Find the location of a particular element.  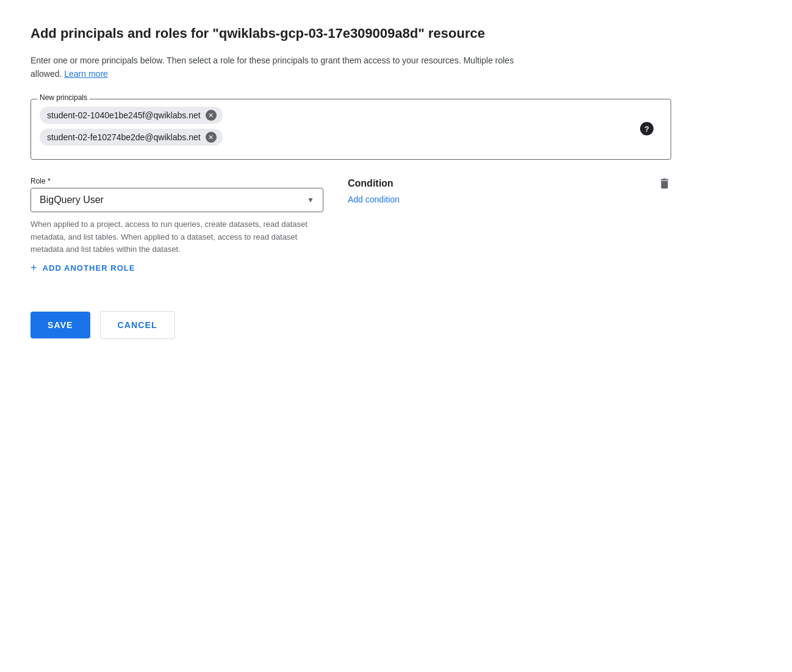

role-select-value: BigQuery User is located at coordinates (173, 200).